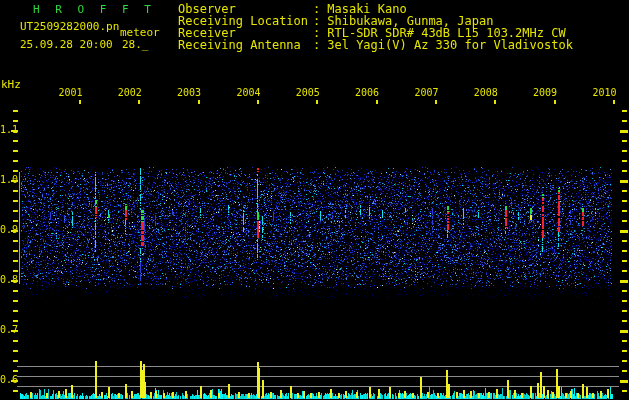 This screenshot has height=400, width=629. What do you see at coordinates (136, 44) in the screenshot?
I see `count-label: 28._` at bounding box center [136, 44].